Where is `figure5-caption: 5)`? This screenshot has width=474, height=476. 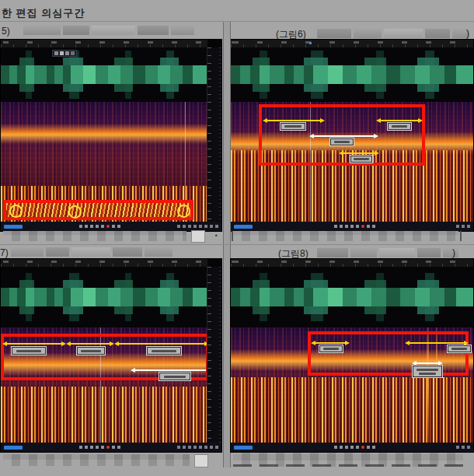
figure5-caption: 5) is located at coordinates (6, 31).